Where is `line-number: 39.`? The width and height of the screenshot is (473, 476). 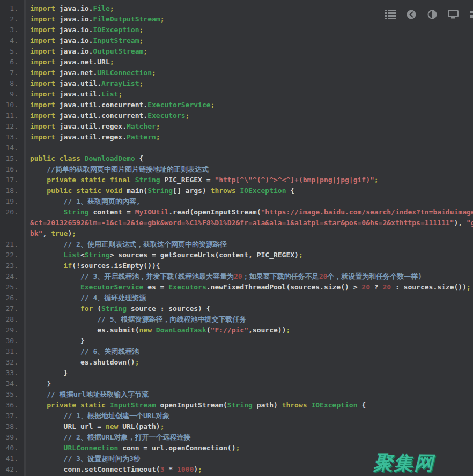 line-number: 39. is located at coordinates (12, 437).